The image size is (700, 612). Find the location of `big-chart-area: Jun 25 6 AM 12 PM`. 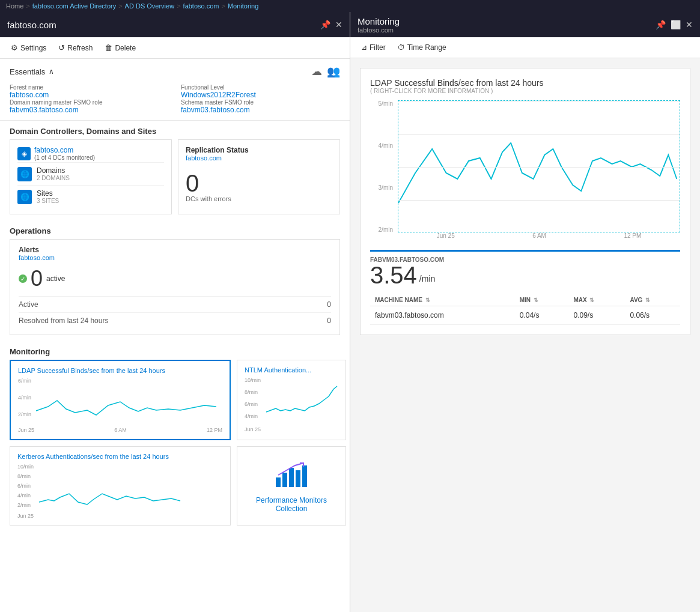

big-chart-area: Jun 25 6 AM 12 PM is located at coordinates (539, 173).